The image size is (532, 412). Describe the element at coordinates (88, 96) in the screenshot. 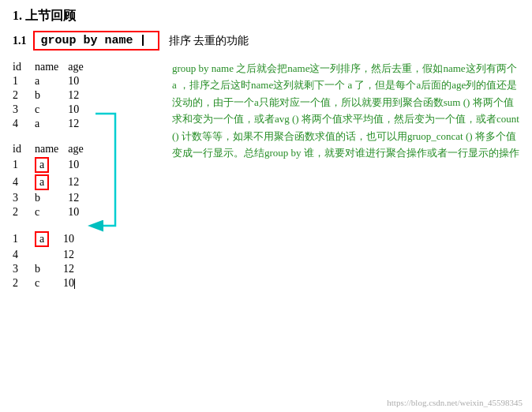

I see `table1-section: id name age 1 a 10 2 b 12` at that location.